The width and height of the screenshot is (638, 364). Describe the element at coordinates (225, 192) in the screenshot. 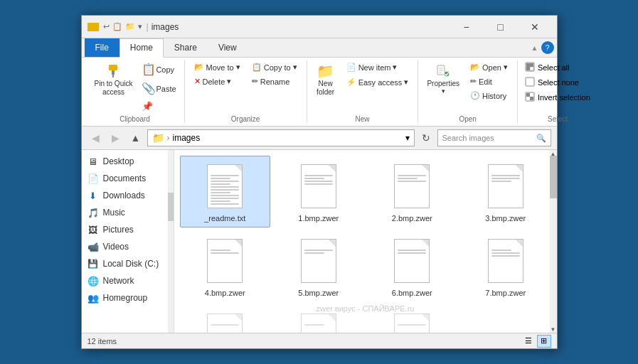

I see `file-item-readme: _readme.txt` at that location.